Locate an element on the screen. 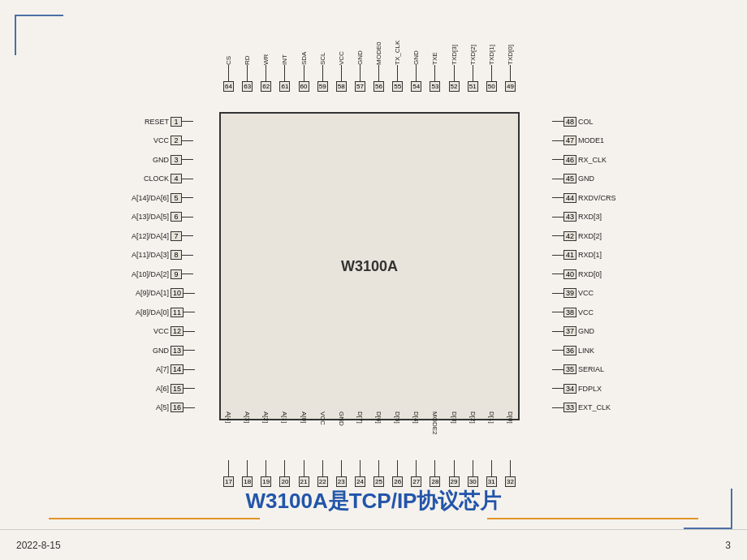  left-pin-9: A[10]/DA[2]9 is located at coordinates (154, 274).